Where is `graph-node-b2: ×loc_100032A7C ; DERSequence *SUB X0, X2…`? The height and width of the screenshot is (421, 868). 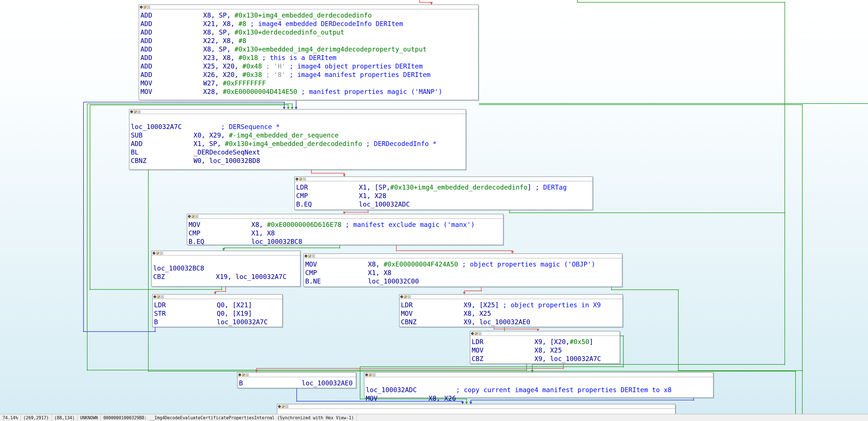
graph-node-b2: ×loc_100032A7C ; DERSequence *SUB X0, X2… is located at coordinates (298, 139).